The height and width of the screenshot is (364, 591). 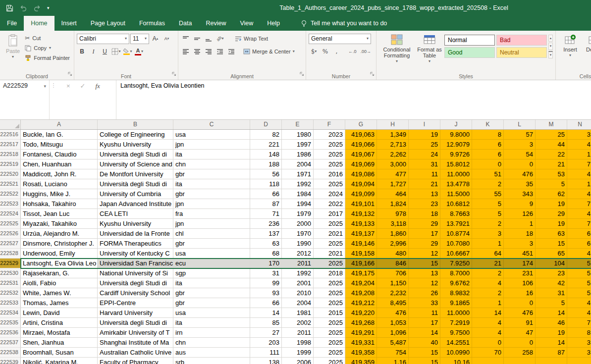 I want to click on cell-G222524: 419,132, so click(x=361, y=214).